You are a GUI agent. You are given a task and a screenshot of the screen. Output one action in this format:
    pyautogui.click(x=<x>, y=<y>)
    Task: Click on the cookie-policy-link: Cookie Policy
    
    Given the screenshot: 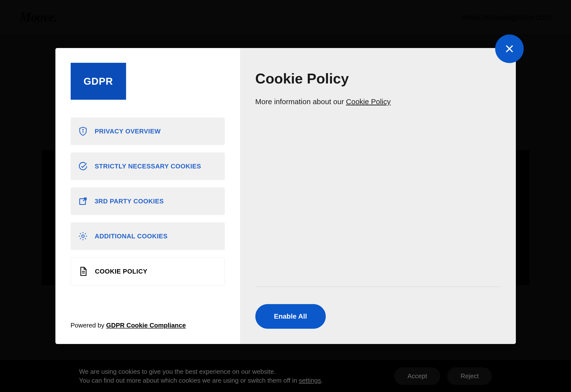 What is the action you would take?
    pyautogui.click(x=368, y=101)
    